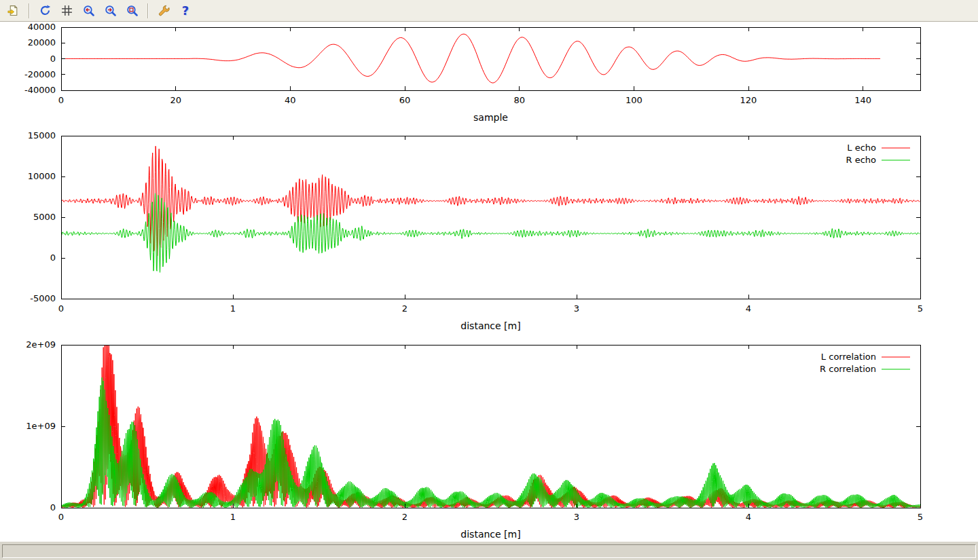 The image size is (978, 560). Describe the element at coordinates (67, 11) in the screenshot. I see `grid-icon` at that location.